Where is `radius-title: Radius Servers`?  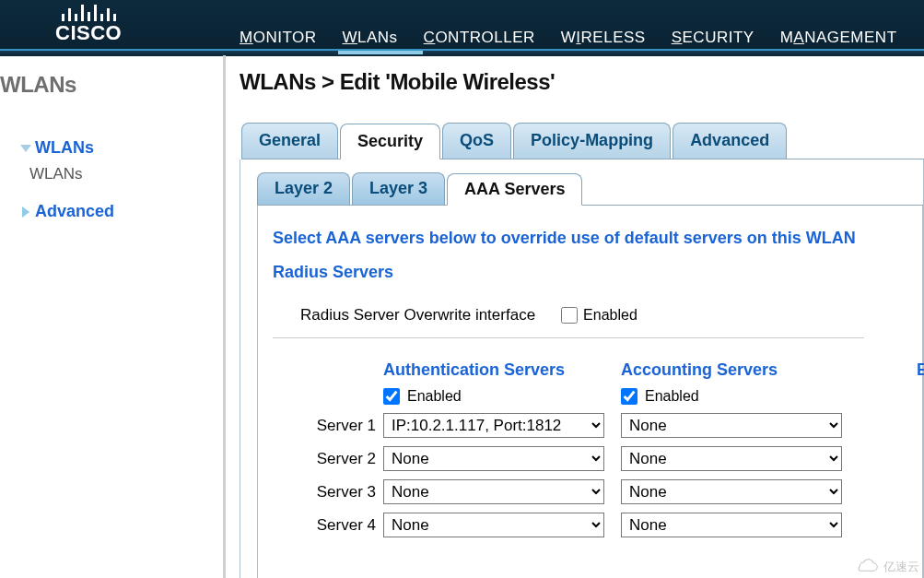
radius-title: Radius Servers is located at coordinates (590, 273).